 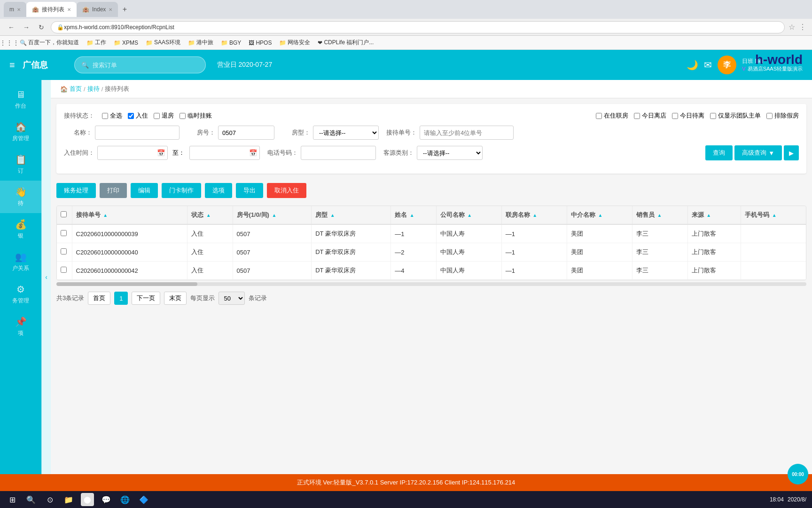 What do you see at coordinates (431, 234) in the screenshot?
I see `table-row: C20206010000000039 入住 0507 DT 豪华双床房 —1 中…` at bounding box center [431, 234].